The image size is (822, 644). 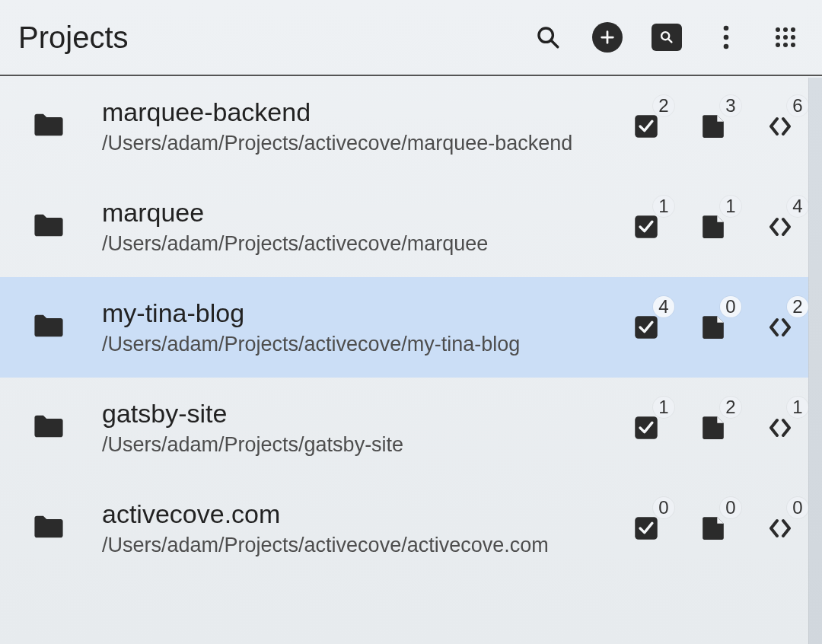 What do you see at coordinates (664, 508) in the screenshot?
I see `todos-count: 0` at bounding box center [664, 508].